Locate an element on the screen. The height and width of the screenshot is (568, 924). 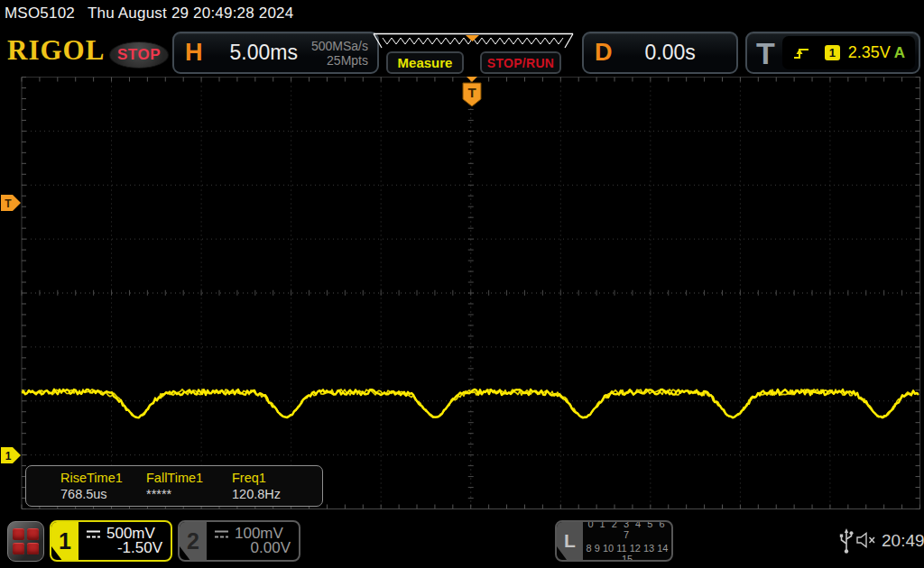
rigol-logo: RIGOL is located at coordinates (56, 50).